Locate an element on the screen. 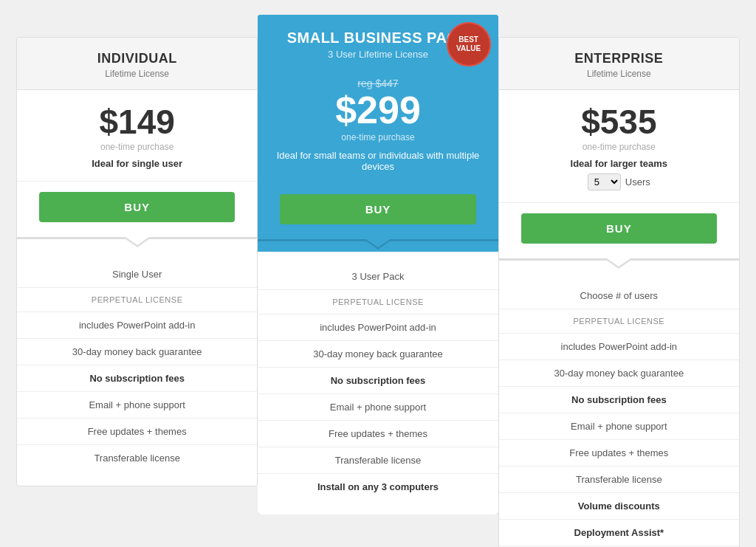 The width and height of the screenshot is (756, 547). enterprise-price: $535 is located at coordinates (619, 122).